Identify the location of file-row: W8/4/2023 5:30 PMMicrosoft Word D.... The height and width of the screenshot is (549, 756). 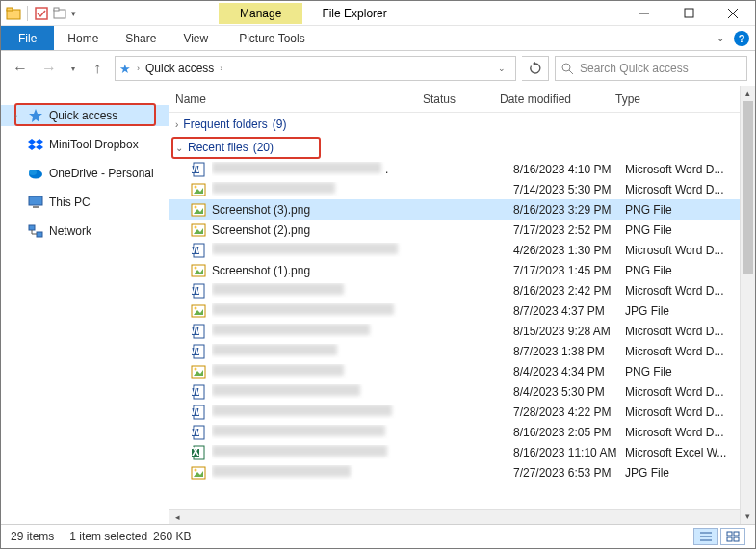
(462, 391).